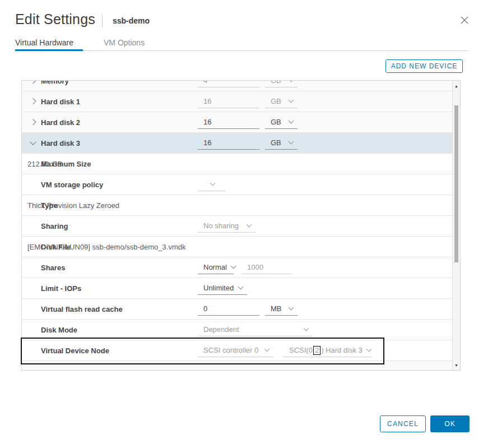  Describe the element at coordinates (44, 43) in the screenshot. I see `tab-virtual-hardware: Virtual Hardware` at that location.